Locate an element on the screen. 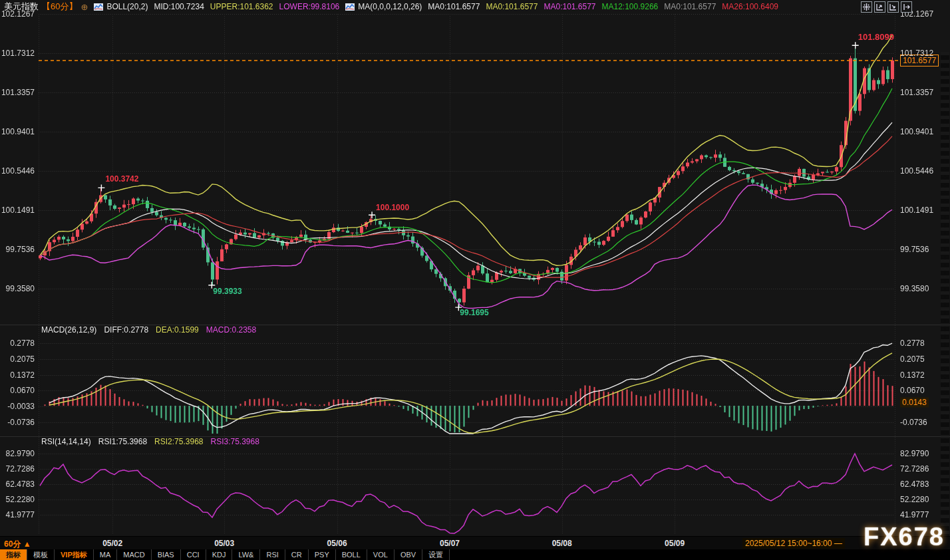 Image resolution: width=950 pixels, height=560 pixels. menu-item-vip-indicators: VIP指标 is located at coordinates (75, 555).